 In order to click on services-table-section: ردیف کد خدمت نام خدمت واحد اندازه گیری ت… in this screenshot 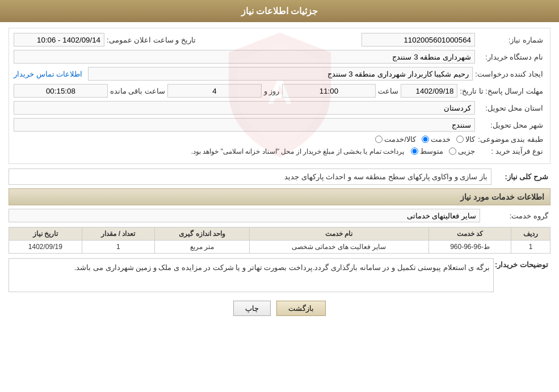, I will do `click(279, 241)`.